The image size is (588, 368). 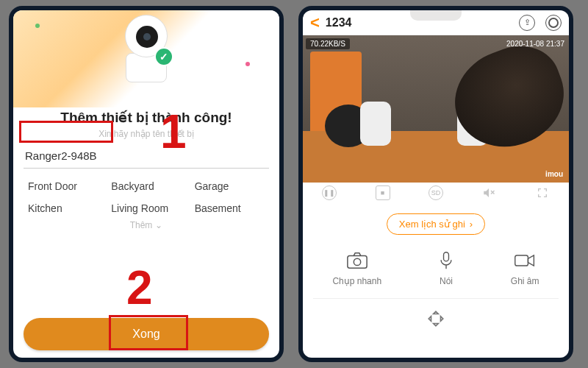 I want to click on divider, so click(x=436, y=299).